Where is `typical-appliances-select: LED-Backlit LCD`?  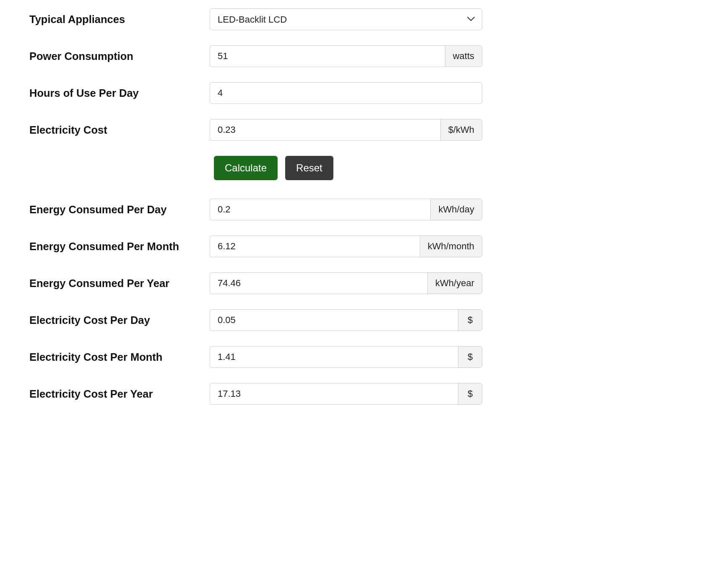
typical-appliances-select: LED-Backlit LCD is located at coordinates (346, 19).